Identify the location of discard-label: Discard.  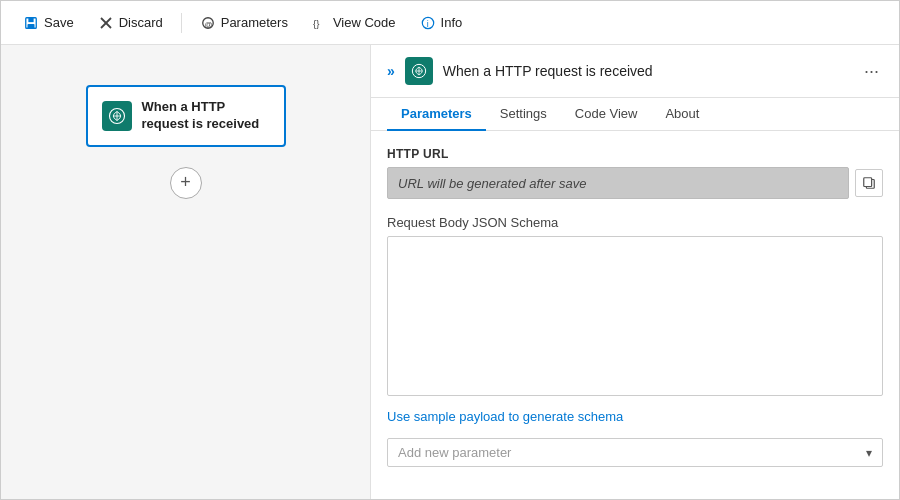
(141, 22).